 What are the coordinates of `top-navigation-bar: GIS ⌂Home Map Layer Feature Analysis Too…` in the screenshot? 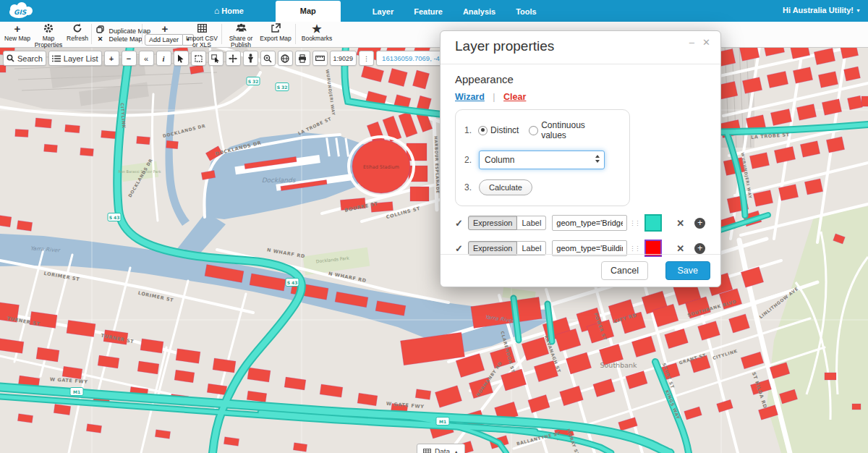 It's located at (434, 11).